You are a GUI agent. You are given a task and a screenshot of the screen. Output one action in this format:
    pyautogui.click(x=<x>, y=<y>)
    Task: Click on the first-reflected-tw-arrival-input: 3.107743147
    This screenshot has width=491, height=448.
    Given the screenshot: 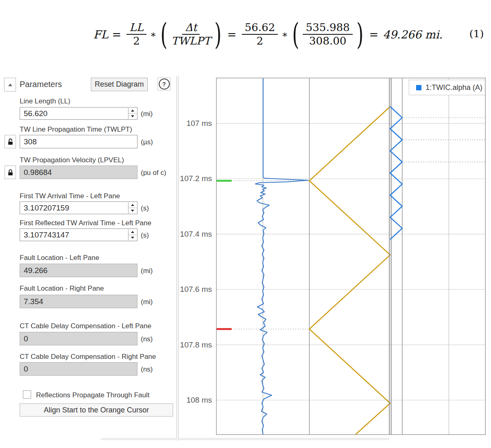 What is the action you would take?
    pyautogui.click(x=79, y=235)
    